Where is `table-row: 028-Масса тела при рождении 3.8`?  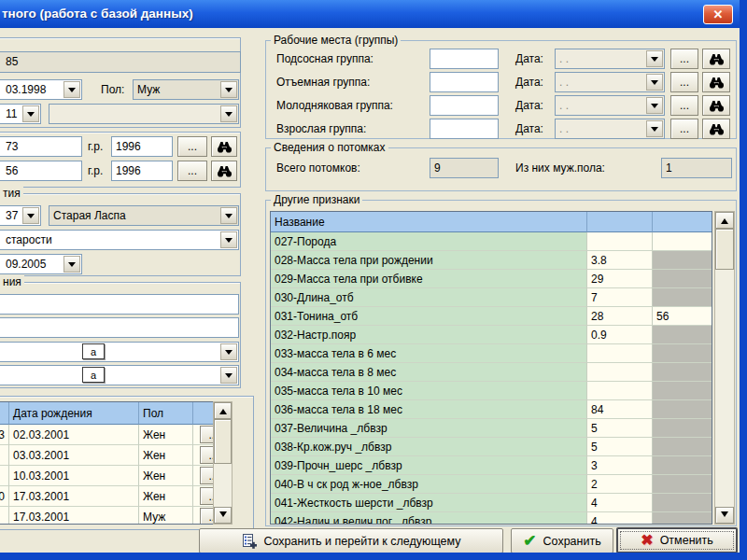 table-row: 028-Масса тела при рождении 3.8 is located at coordinates (491, 260).